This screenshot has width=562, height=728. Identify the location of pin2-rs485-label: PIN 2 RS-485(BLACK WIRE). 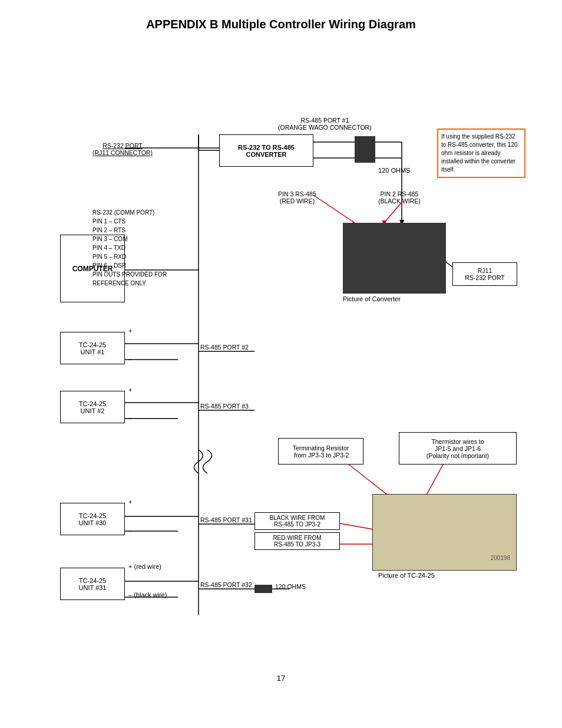
(399, 197).